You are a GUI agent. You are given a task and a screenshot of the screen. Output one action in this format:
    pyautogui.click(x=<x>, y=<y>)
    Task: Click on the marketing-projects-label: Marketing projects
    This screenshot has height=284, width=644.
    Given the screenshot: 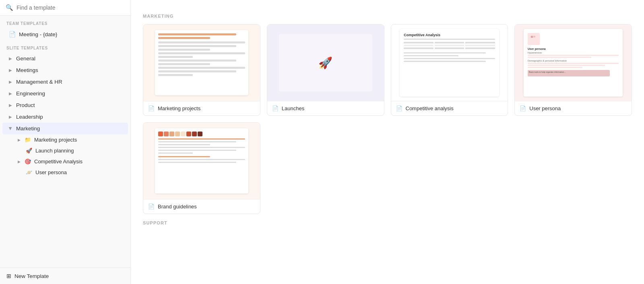 What is the action you would take?
    pyautogui.click(x=56, y=140)
    